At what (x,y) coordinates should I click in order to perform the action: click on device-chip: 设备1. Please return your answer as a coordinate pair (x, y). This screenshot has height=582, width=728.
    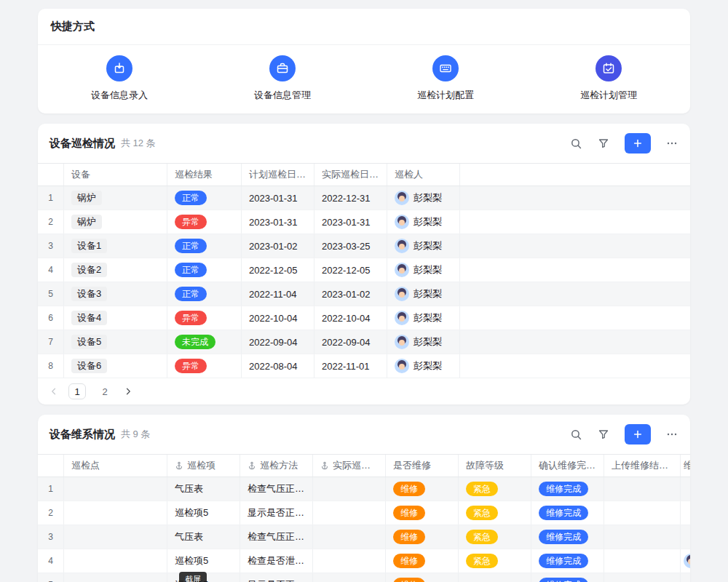
    Looking at the image, I should click on (89, 246).